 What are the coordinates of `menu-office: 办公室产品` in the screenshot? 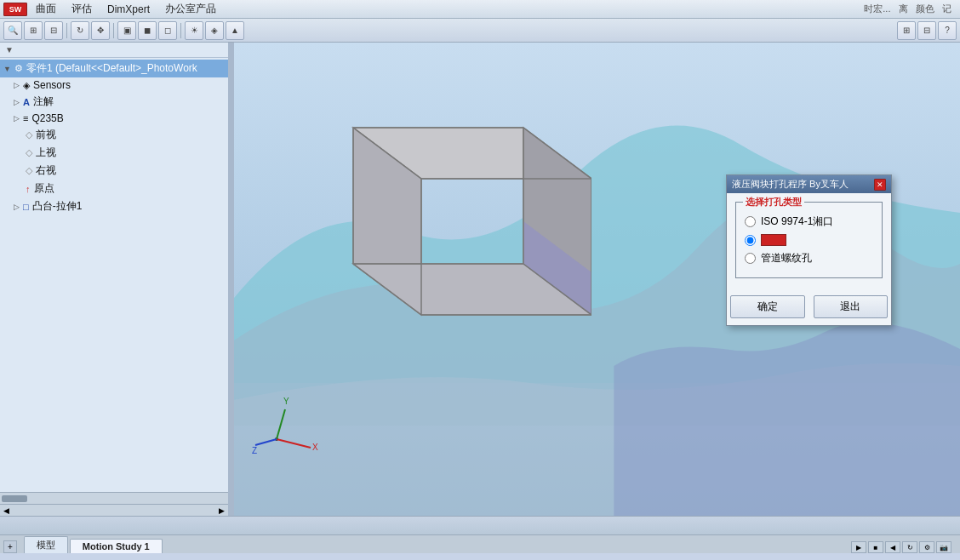 It's located at (191, 9).